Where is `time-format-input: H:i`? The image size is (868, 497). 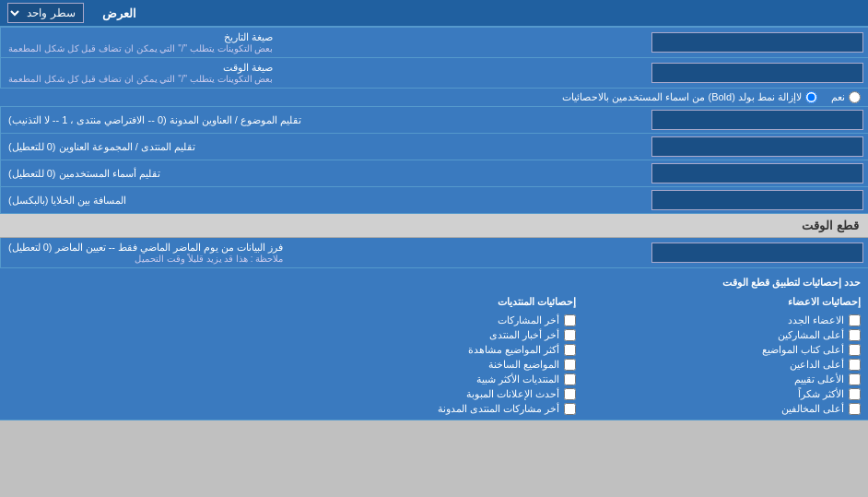
time-format-input: H:i is located at coordinates (757, 73).